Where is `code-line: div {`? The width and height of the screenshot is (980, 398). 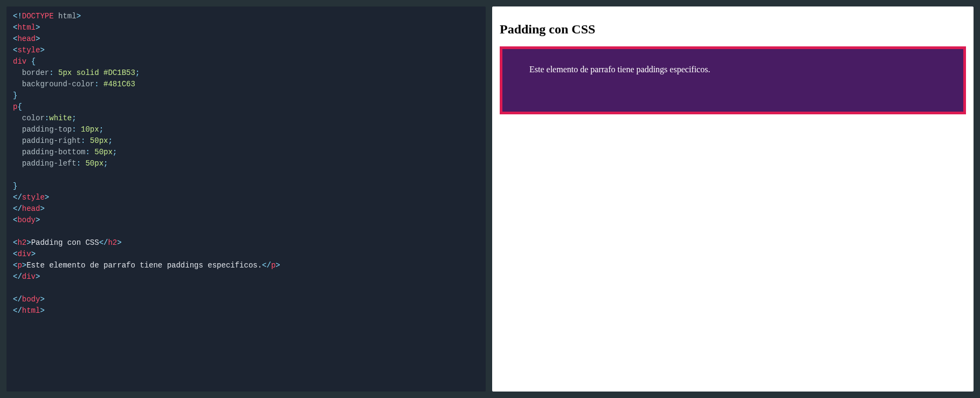
code-line: div { is located at coordinates (246, 61).